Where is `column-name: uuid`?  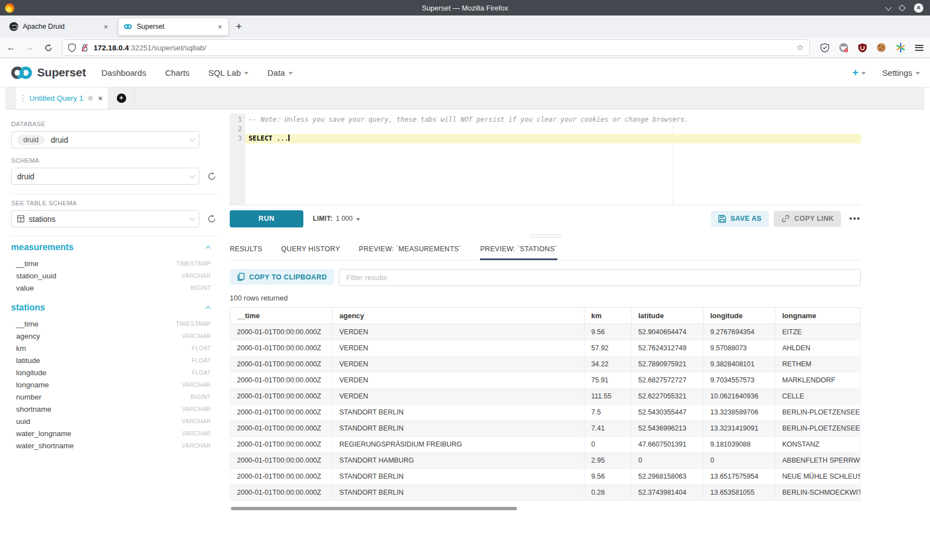 column-name: uuid is located at coordinates (23, 422).